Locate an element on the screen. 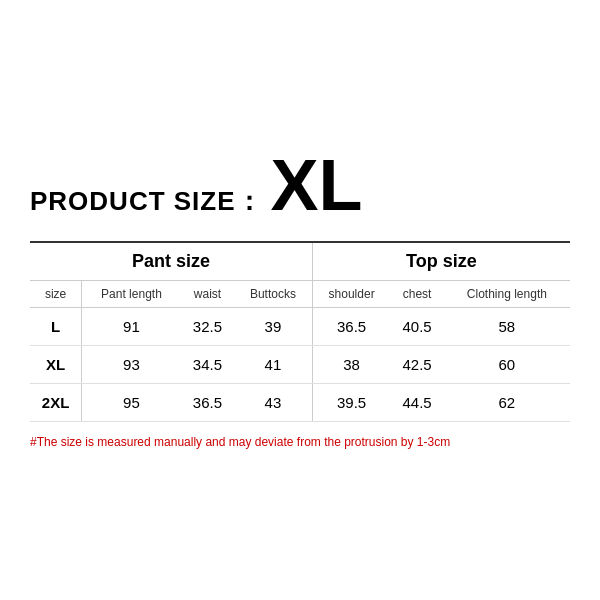  pant-size-header: Pant size is located at coordinates (171, 262).